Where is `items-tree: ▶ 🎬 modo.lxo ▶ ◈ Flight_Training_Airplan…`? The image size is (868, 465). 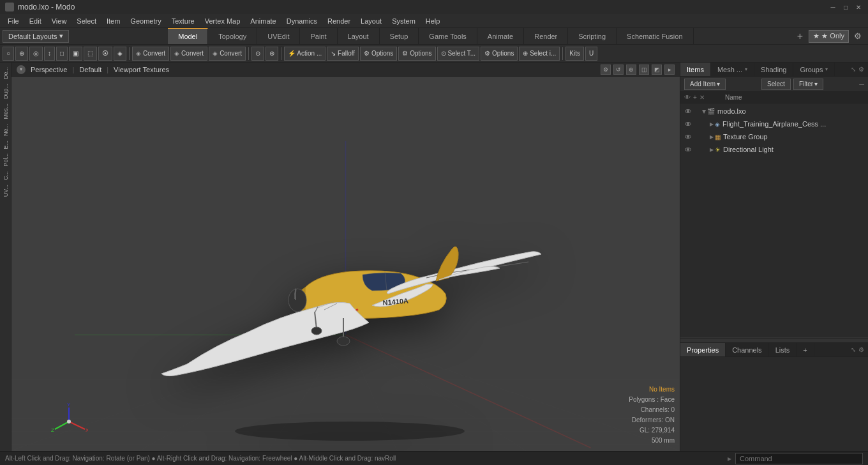
items-tree: ▶ 🎬 modo.lxo ▶ ◈ Flight_Training_Airplan… is located at coordinates (774, 220).